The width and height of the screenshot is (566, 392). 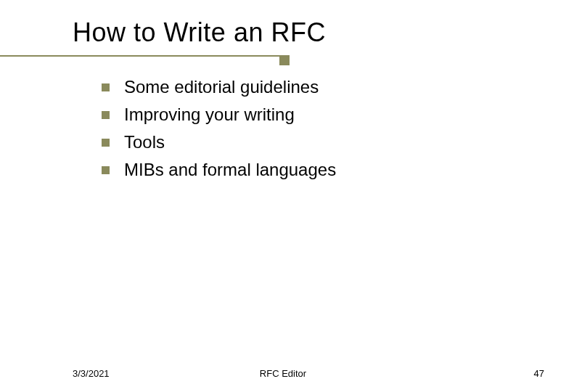 I want to click on list-item: Some editorial guidelines, so click(x=219, y=87).